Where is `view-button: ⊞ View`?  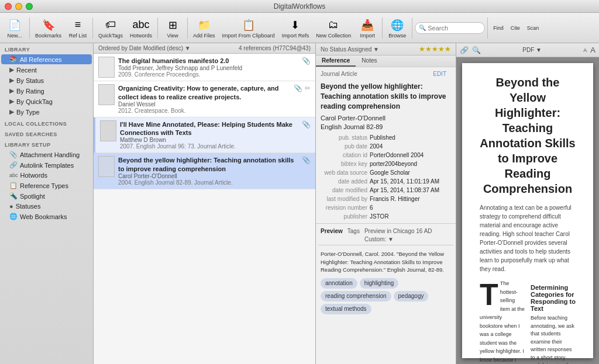
view-button: ⊞ View is located at coordinates (173, 28).